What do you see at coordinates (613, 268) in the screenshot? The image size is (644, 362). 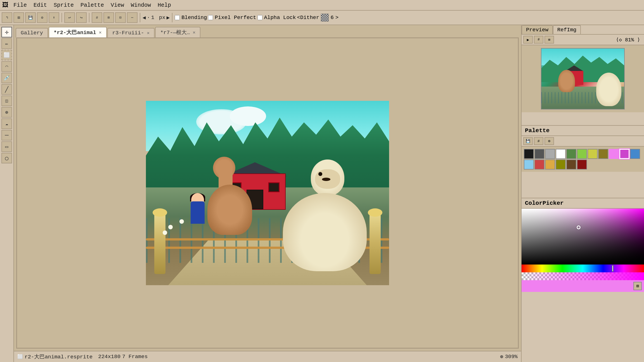 I see `color-hue-cursor` at bounding box center [613, 268].